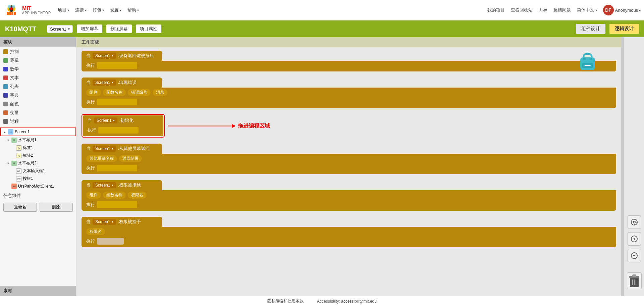  Describe the element at coordinates (588, 62) in the screenshot. I see `backpack-icon` at that location.